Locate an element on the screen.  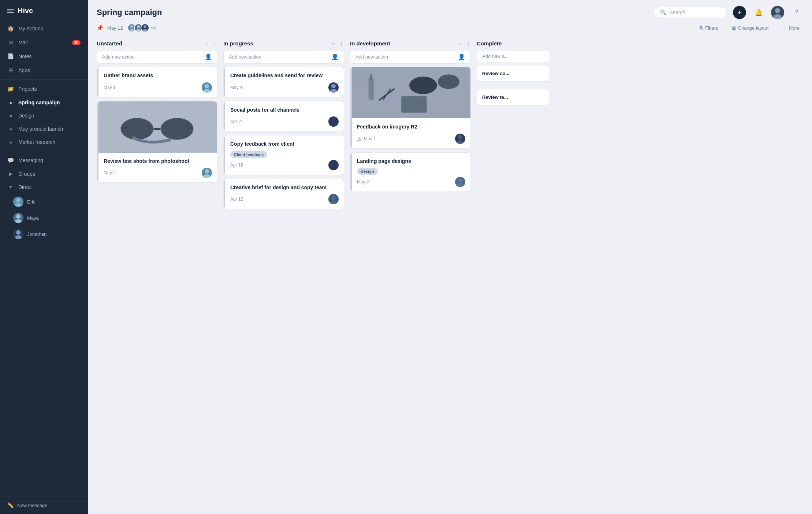
chevron-down-icon: ▼ is located at coordinates (11, 187).